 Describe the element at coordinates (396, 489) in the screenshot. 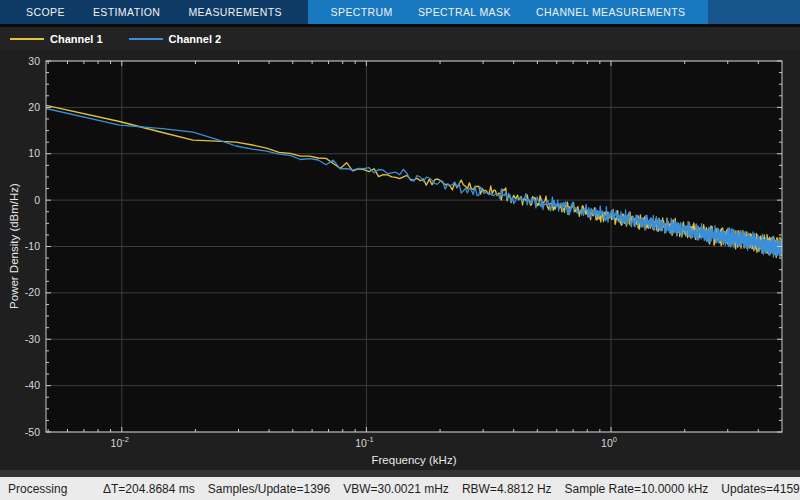

I see `status-stat: VBW=30.0021 mHz` at that location.